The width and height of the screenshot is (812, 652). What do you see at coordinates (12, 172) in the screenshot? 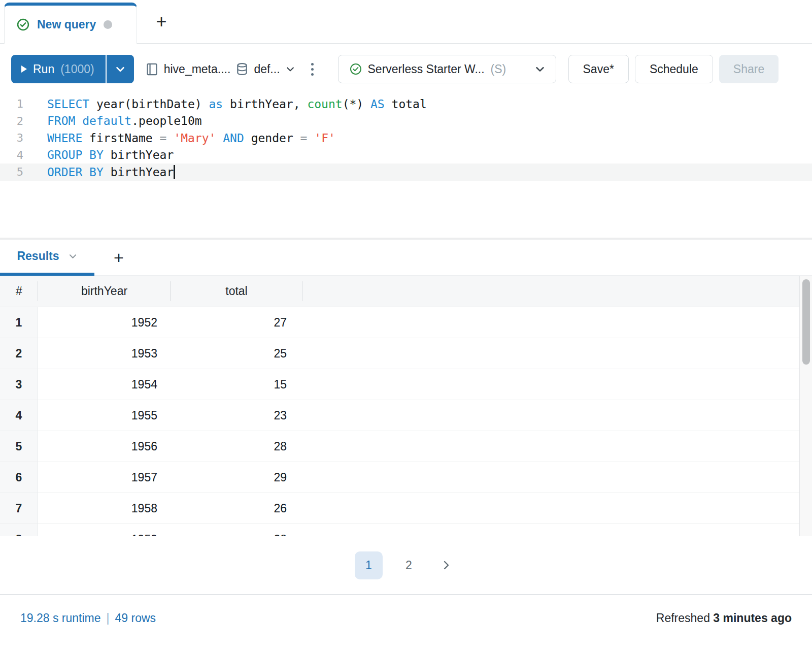
I see `line-number: 5` at bounding box center [12, 172].